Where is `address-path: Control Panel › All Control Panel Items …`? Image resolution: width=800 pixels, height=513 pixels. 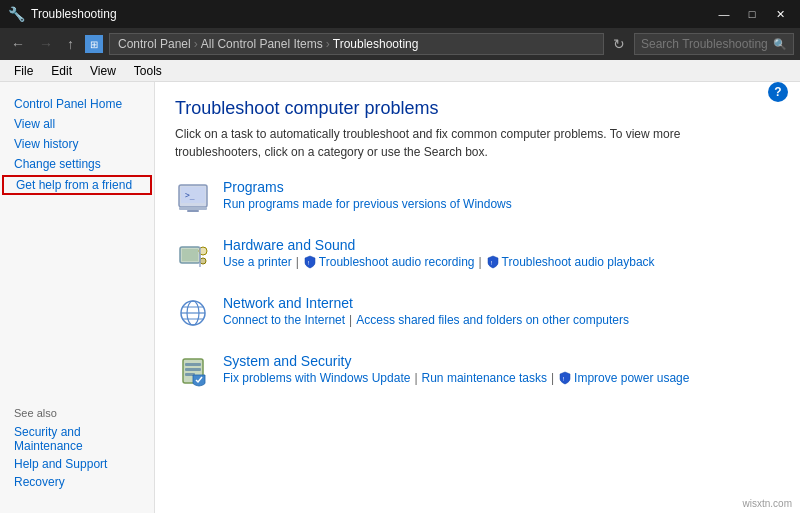 address-path: Control Panel › All Control Panel Items … is located at coordinates (356, 44).